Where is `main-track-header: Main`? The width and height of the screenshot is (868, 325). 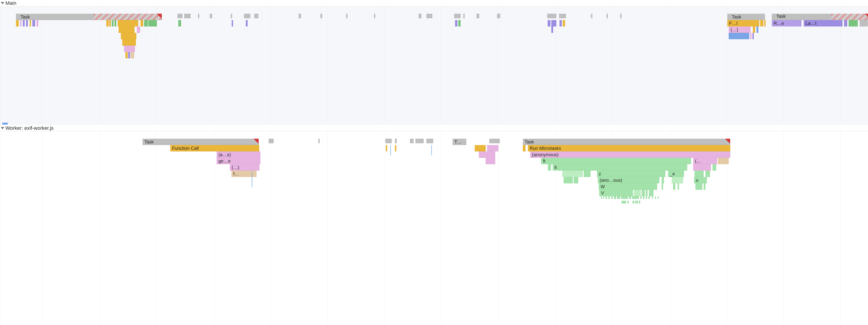 main-track-header: Main is located at coordinates (434, 3).